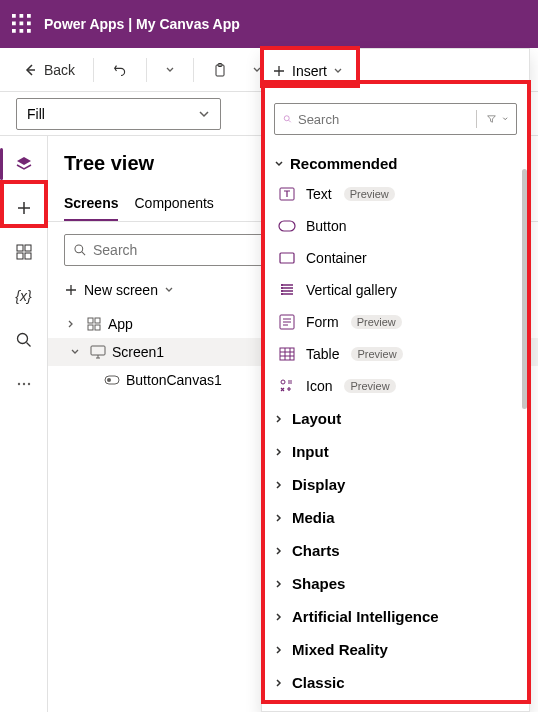 Image resolution: width=538 pixels, height=712 pixels. I want to click on divider, so click(476, 119).